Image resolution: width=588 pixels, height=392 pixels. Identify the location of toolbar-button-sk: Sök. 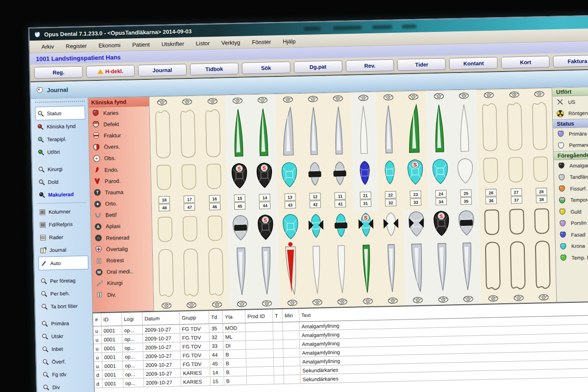
(266, 68).